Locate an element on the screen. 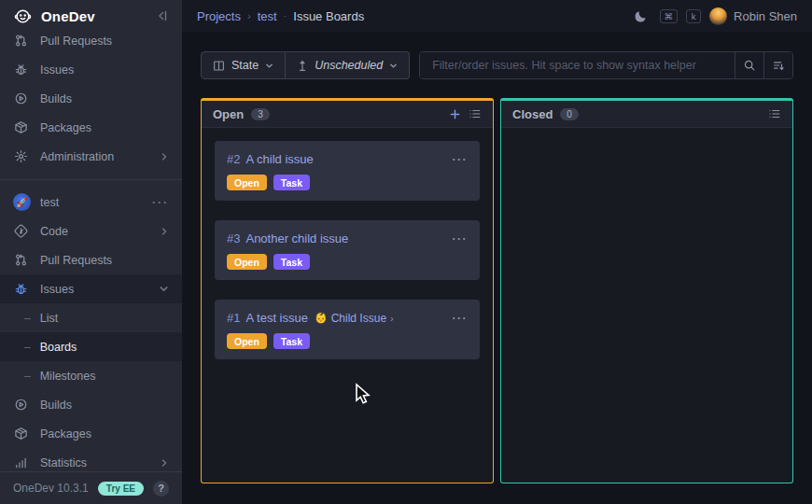 The image size is (812, 504). issue-card: #3Another child issue···OpenTask is located at coordinates (347, 250).